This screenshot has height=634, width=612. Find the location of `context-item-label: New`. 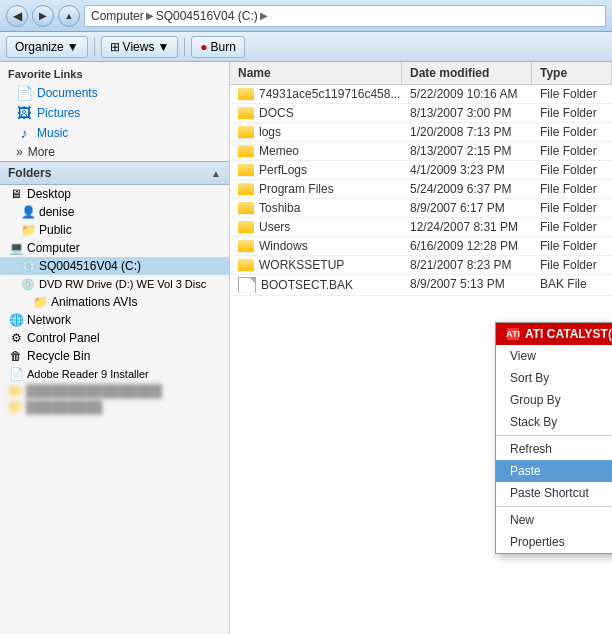

context-item-label: New is located at coordinates (522, 520).